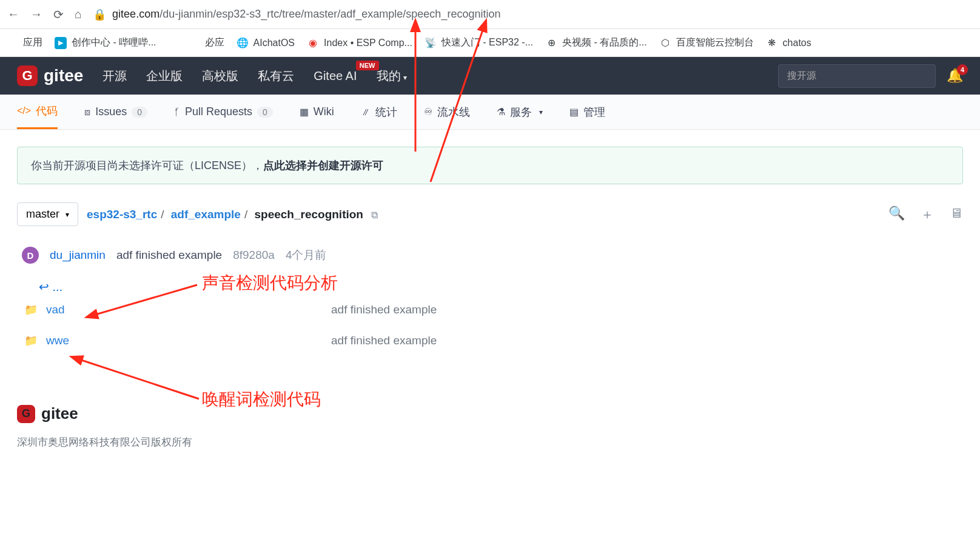 This screenshot has height=551, width=980. I want to click on copyright-text: 深圳市奥思网络科技有限公司版权所有, so click(490, 442).